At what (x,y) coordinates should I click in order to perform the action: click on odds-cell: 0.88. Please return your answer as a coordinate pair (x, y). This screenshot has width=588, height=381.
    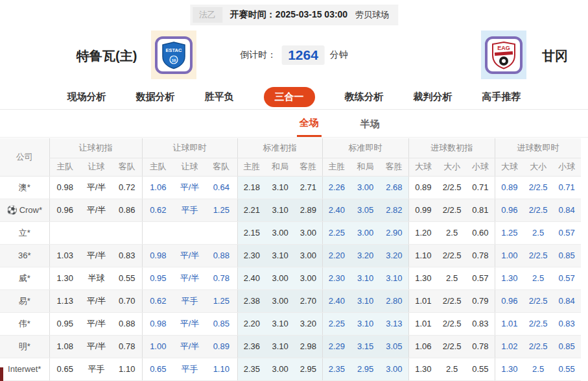
    Looking at the image, I should click on (222, 256).